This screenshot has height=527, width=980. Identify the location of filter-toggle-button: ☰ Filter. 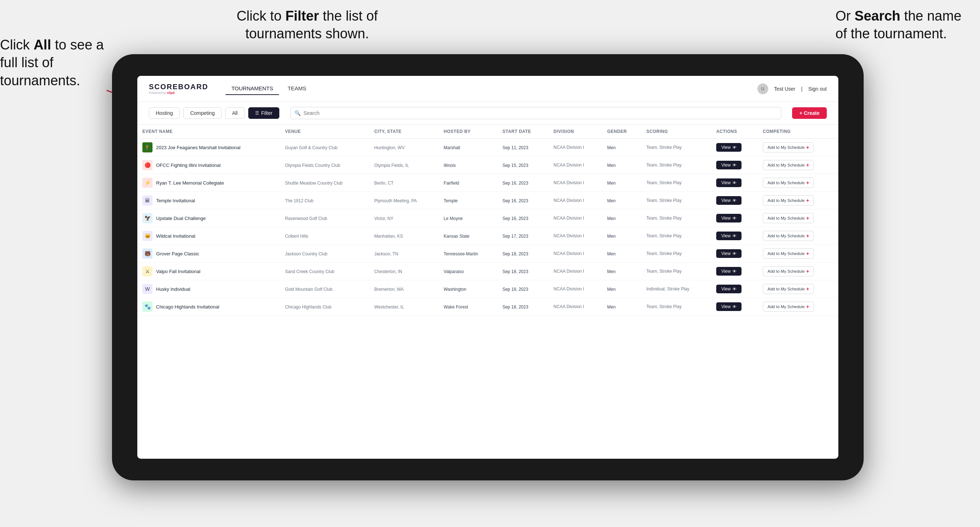
(264, 113).